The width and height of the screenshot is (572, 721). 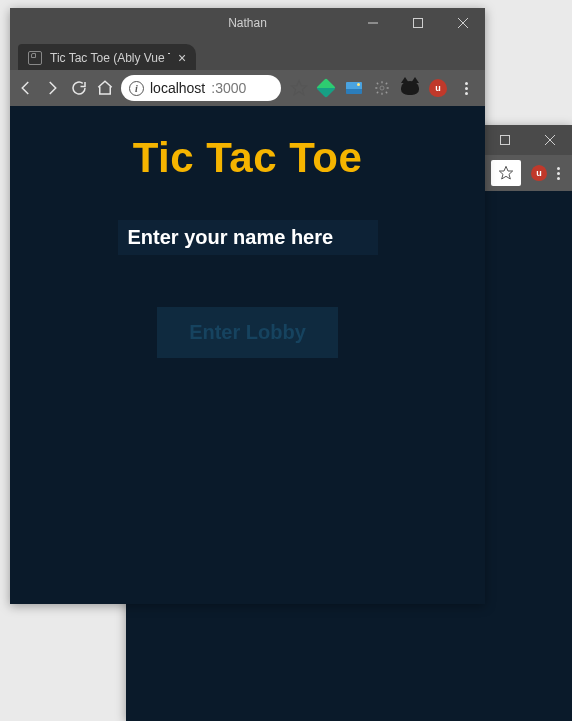 I want to click on extension-gear-icon, so click(x=382, y=88).